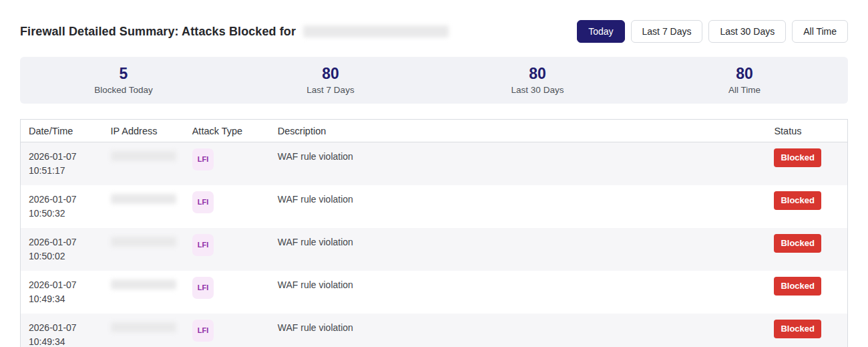  I want to click on column-header-attack-type: Attack Type, so click(227, 131).